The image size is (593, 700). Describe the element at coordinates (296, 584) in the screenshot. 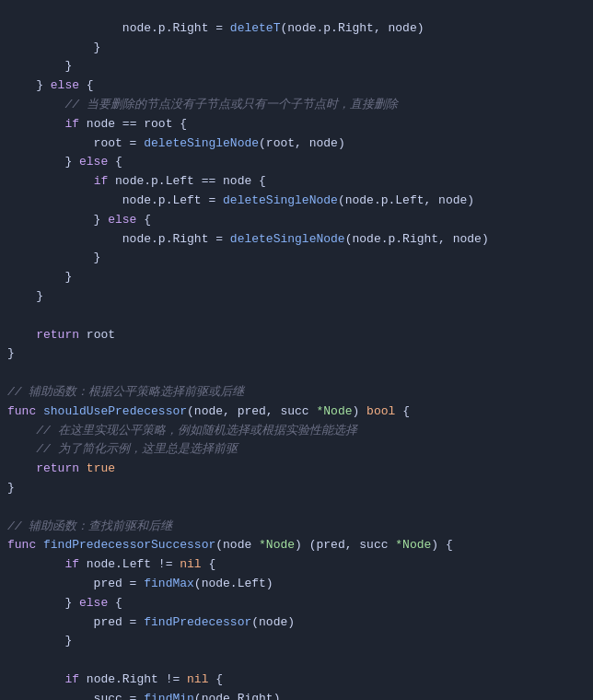

I see `code-line: pred = findMax(node.Left)` at that location.